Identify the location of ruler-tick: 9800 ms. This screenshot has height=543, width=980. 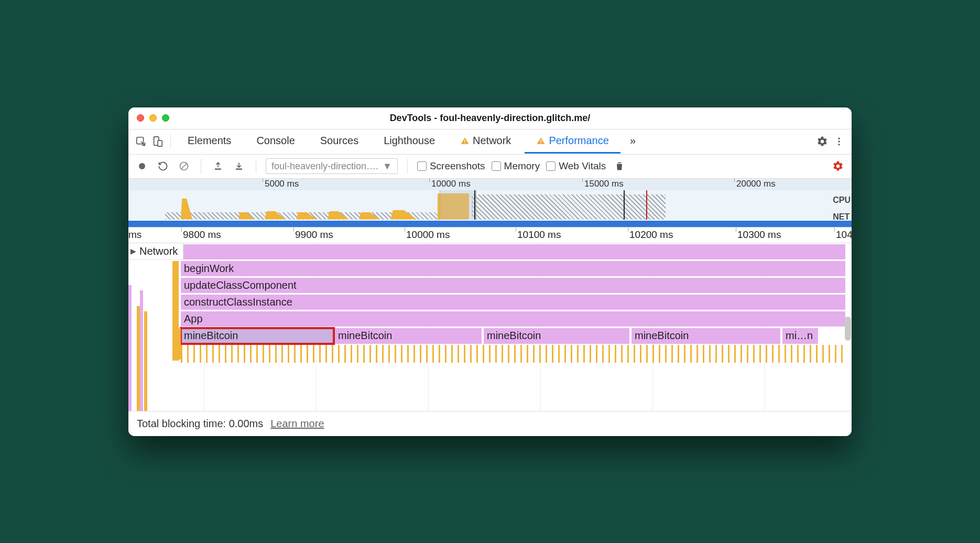
(202, 235).